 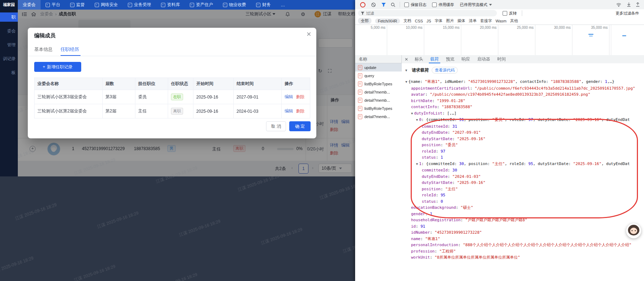 What do you see at coordinates (313, 168) in the screenshot?
I see `pagination-next: ›` at bounding box center [313, 168].